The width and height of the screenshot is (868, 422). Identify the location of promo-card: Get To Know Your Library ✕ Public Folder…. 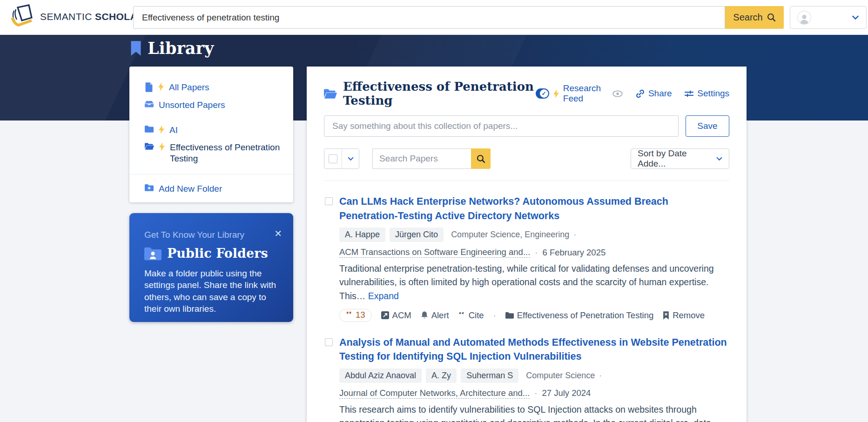
(211, 268).